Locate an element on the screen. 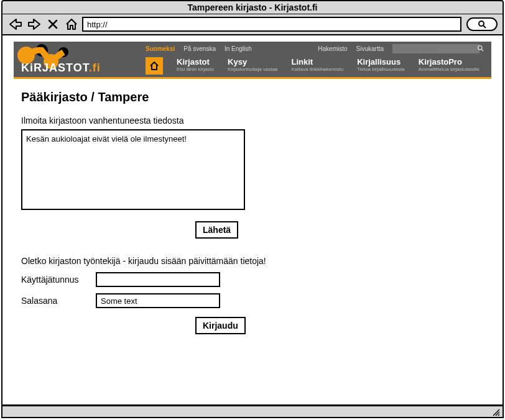 The width and height of the screenshot is (505, 420). password-label: Salasana is located at coordinates (58, 301).